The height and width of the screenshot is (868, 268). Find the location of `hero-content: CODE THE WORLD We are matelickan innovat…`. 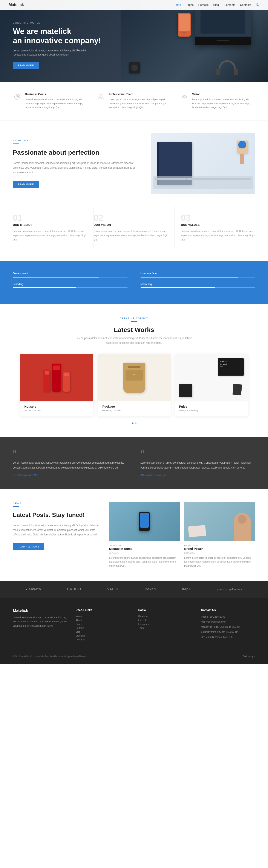

hero-content: CODE THE WORLD We are matelickan innovat… is located at coordinates (57, 41).